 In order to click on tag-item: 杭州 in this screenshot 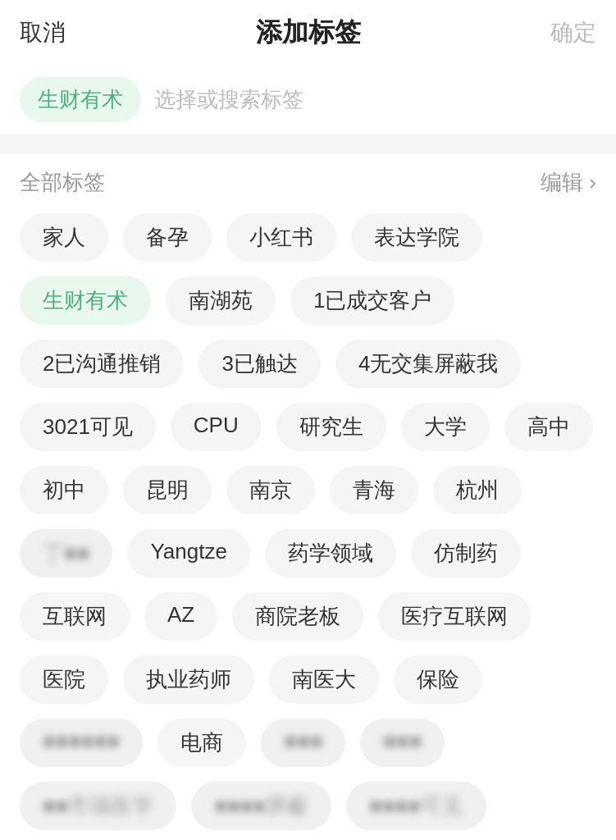, I will do `click(477, 491)`.